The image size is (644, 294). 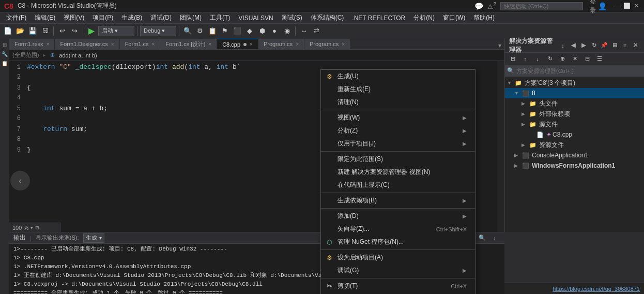 What do you see at coordinates (237, 31) in the screenshot?
I see `toolbar-btn4: ⬛` at bounding box center [237, 31].